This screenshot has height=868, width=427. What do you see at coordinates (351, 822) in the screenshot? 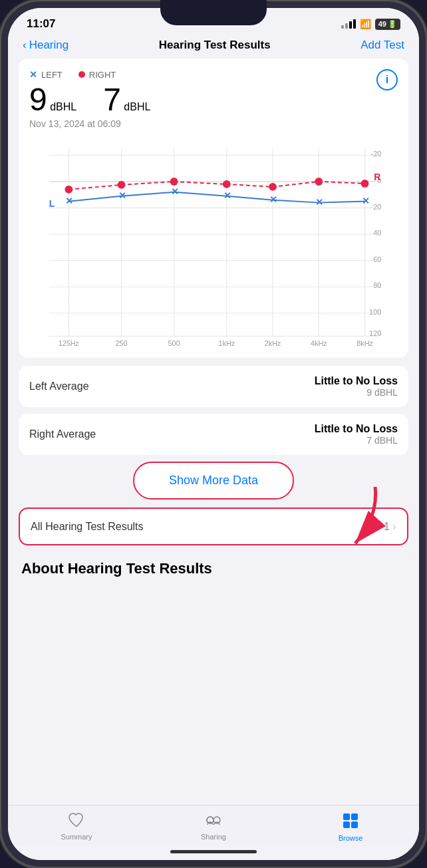
I see `browse-icon` at bounding box center [351, 822].